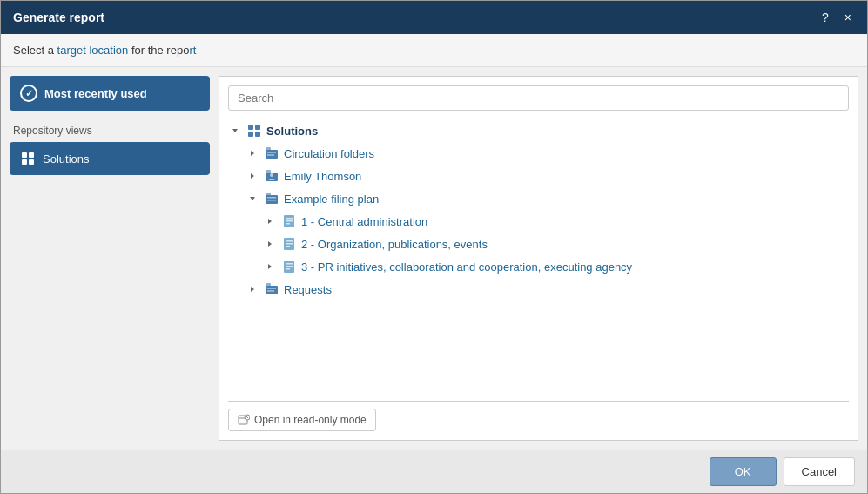  I want to click on footer-bar: OK Cancel, so click(434, 471).